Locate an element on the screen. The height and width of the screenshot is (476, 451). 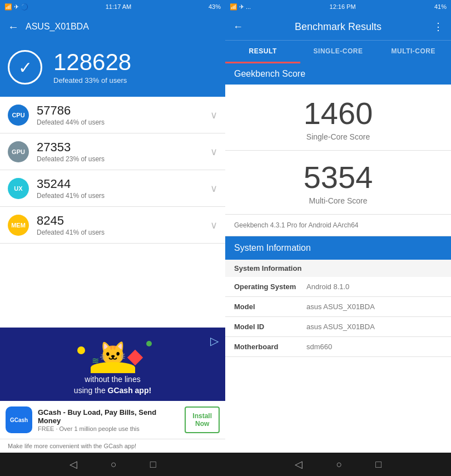
right-signal-icon: ... is located at coordinates (248, 7).